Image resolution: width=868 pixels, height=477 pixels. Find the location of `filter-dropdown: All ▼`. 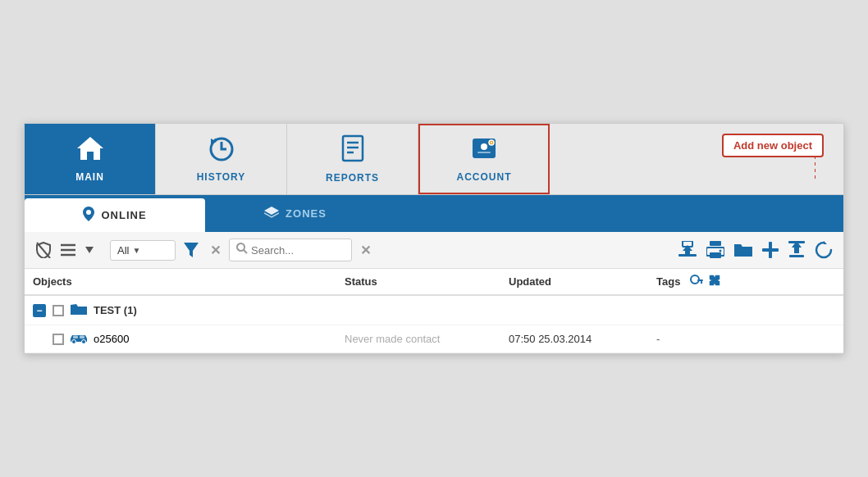

filter-dropdown: All ▼ is located at coordinates (143, 251).